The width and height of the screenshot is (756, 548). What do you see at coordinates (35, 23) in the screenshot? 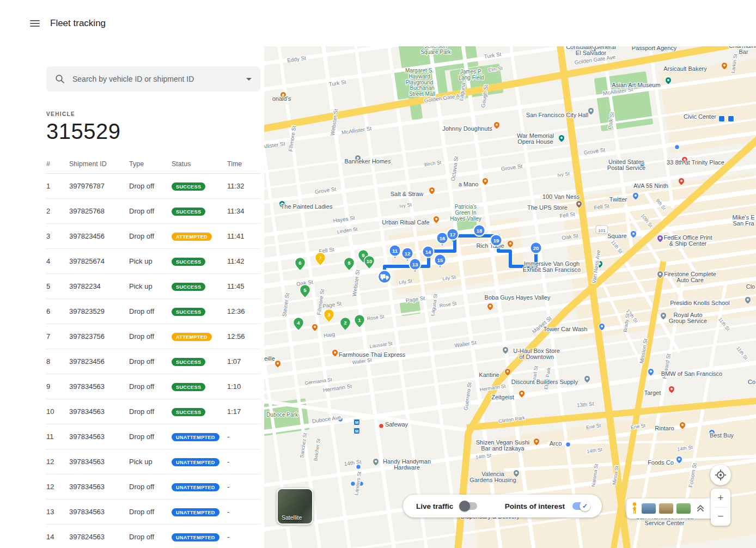
I see `menu-icon` at bounding box center [35, 23].